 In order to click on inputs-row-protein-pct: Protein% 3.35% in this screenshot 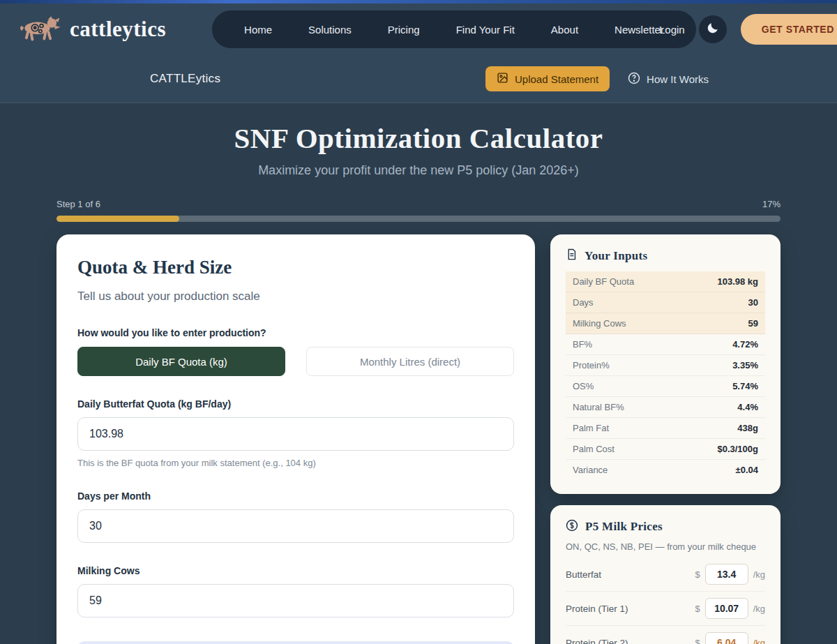, I will do `click(665, 366)`.